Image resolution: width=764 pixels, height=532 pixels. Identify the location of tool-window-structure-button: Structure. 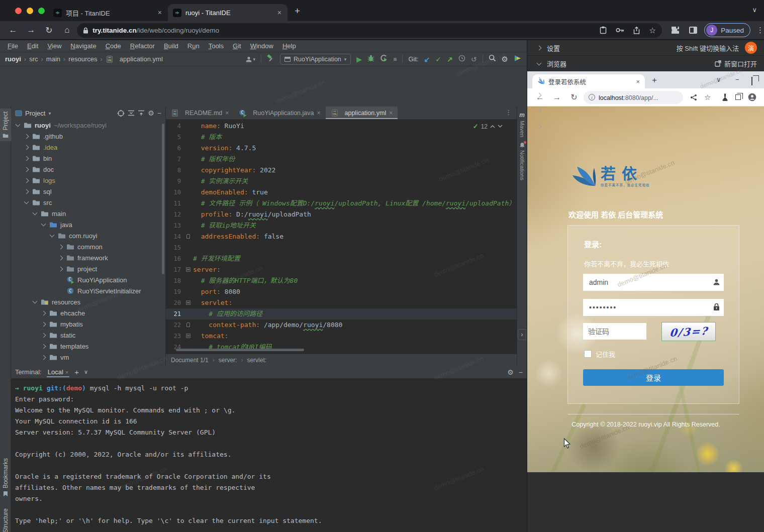
(6, 520).